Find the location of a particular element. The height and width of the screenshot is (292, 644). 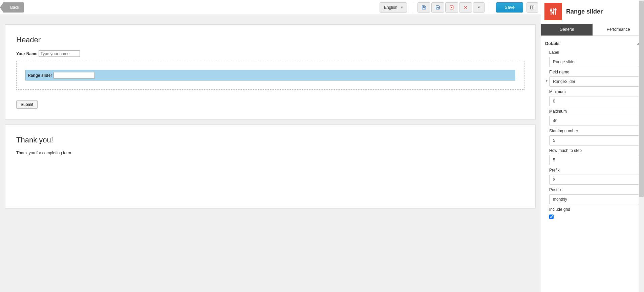

sidebar-tabs: General Performance is located at coordinates (593, 30).